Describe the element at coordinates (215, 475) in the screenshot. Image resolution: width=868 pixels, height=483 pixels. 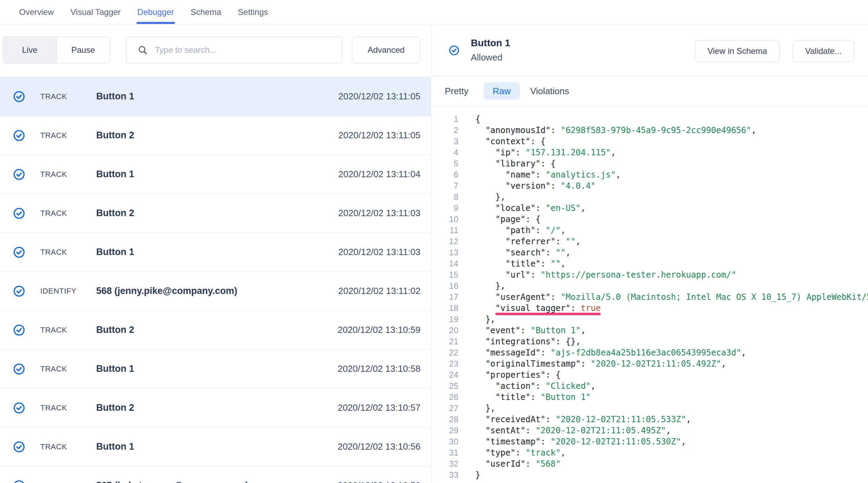
I see `event-row: IDENTIFY565 (hal.sturgeon@company.com)20…` at that location.